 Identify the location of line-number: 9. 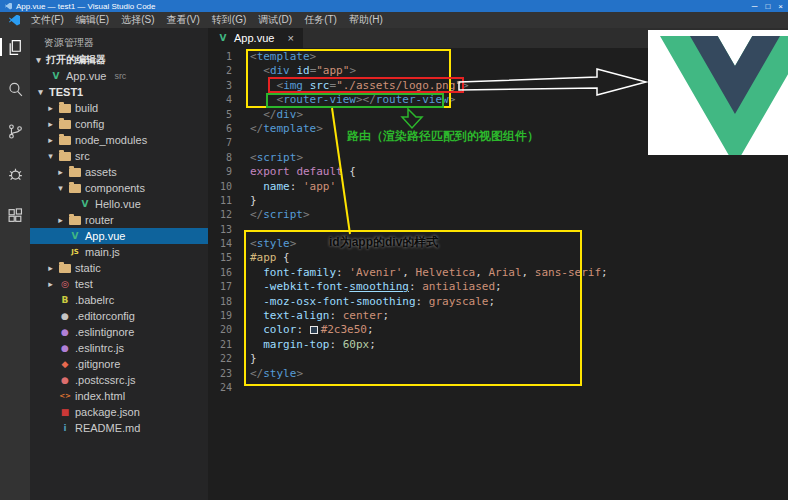
(225, 172).